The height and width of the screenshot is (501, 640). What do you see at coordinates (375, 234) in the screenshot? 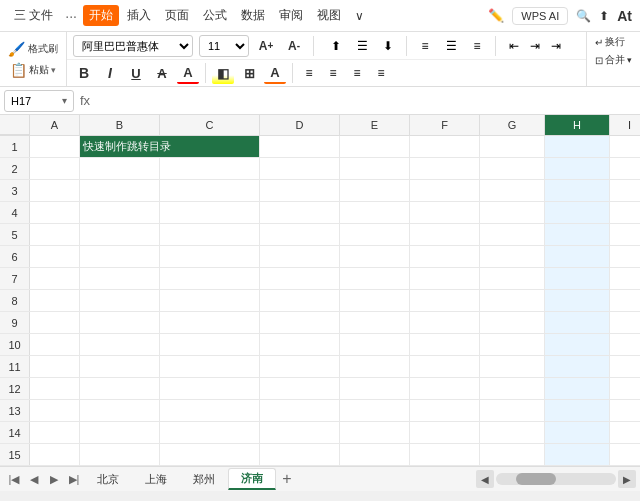
I see `cell-e5` at bounding box center [375, 234].